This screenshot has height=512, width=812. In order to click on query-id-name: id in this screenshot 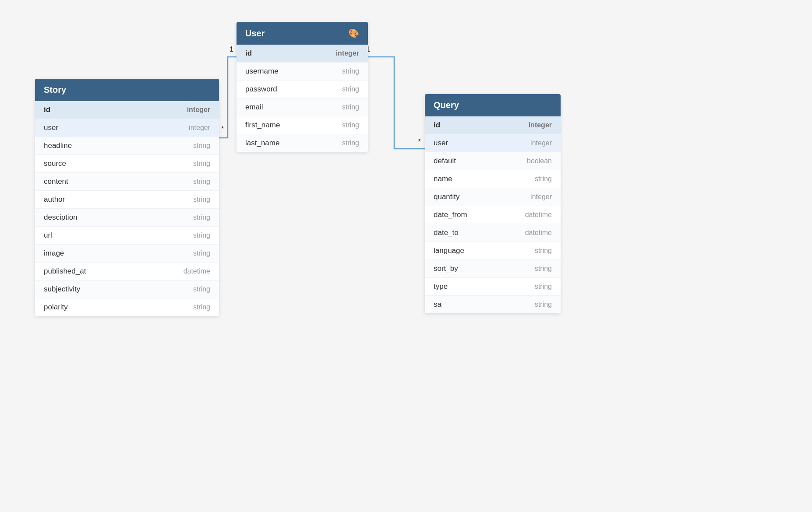, I will do `click(437, 125)`.